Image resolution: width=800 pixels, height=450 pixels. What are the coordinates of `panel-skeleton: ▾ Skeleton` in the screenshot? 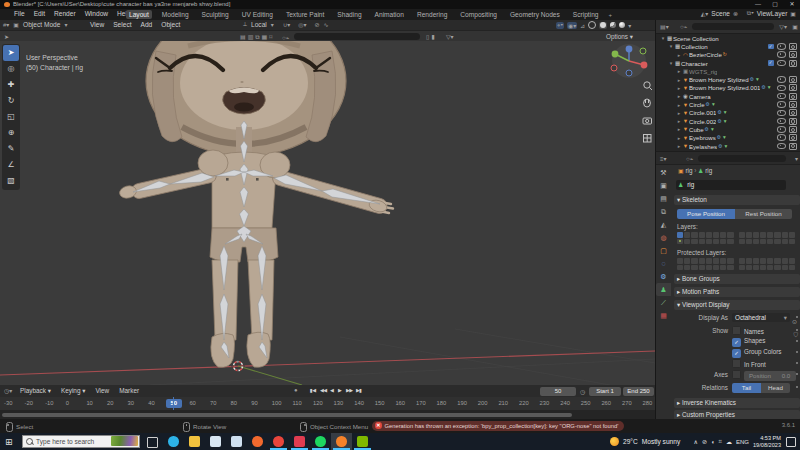 It's located at (737, 200).